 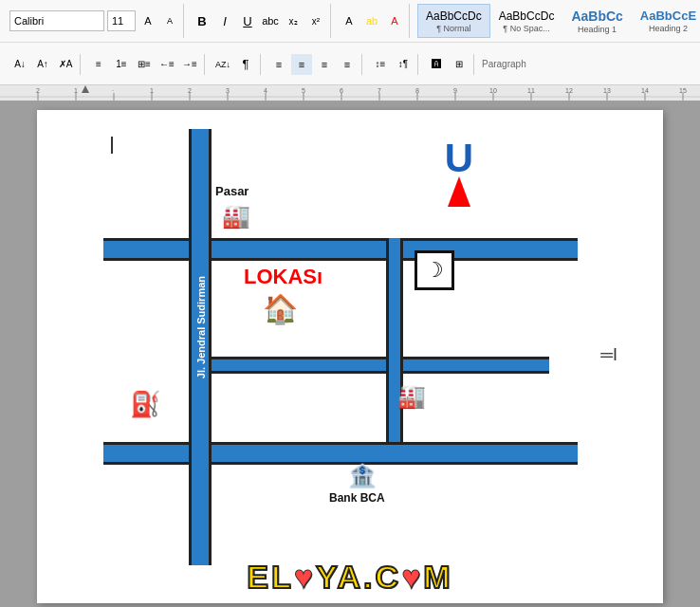 I want to click on style-normal: AaBbCcDc ¶ Normal, so click(x=453, y=21).